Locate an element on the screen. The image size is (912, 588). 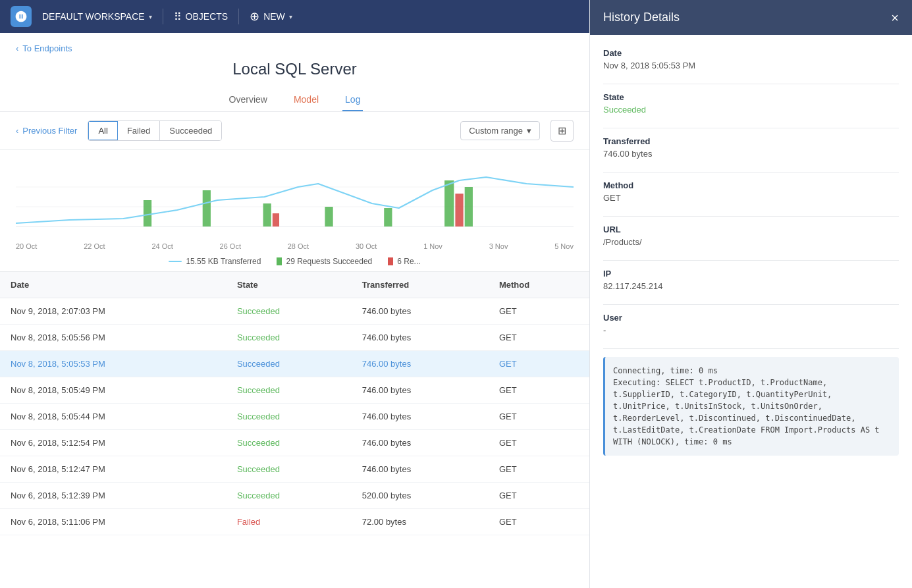
filter-succeeded-button: Succeeded is located at coordinates (191, 130).